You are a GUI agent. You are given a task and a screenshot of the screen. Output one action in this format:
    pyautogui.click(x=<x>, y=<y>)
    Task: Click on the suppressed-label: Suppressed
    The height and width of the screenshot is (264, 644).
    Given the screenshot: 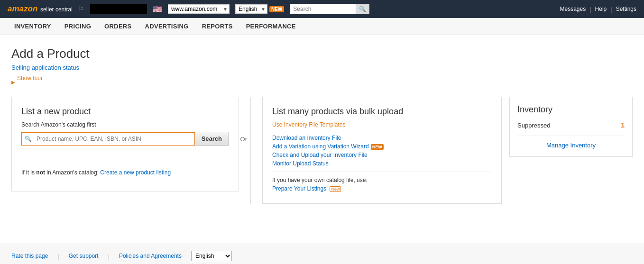 What is the action you would take?
    pyautogui.click(x=534, y=125)
    